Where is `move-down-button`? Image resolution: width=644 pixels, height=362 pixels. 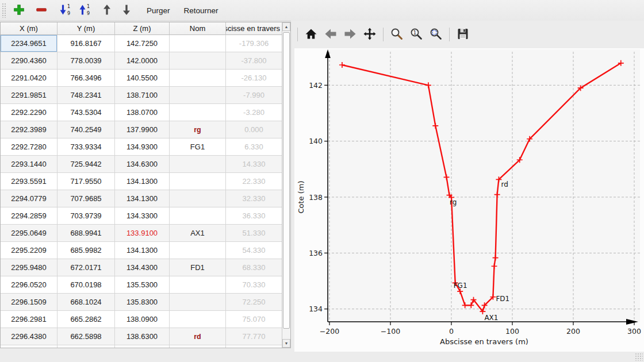
move-down-button is located at coordinates (126, 10).